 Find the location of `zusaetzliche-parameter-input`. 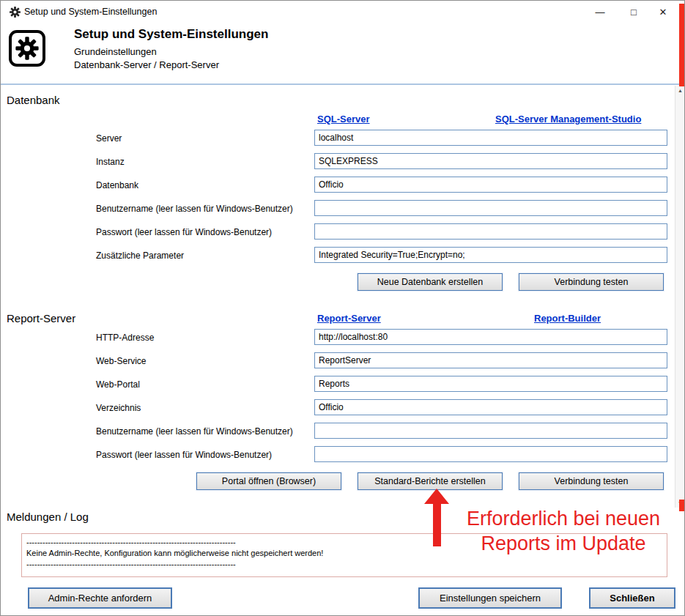

zusaetzliche-parameter-input is located at coordinates (491, 255).